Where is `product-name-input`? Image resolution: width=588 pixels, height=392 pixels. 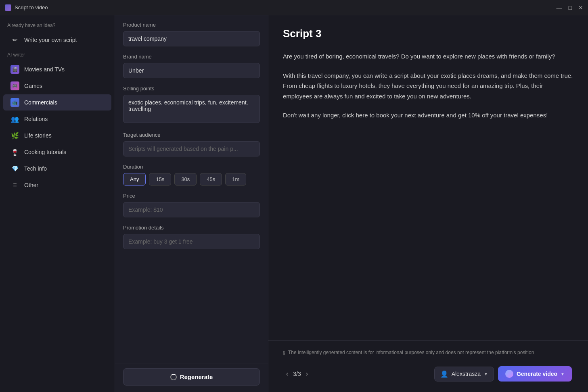
product-name-input is located at coordinates (191, 39).